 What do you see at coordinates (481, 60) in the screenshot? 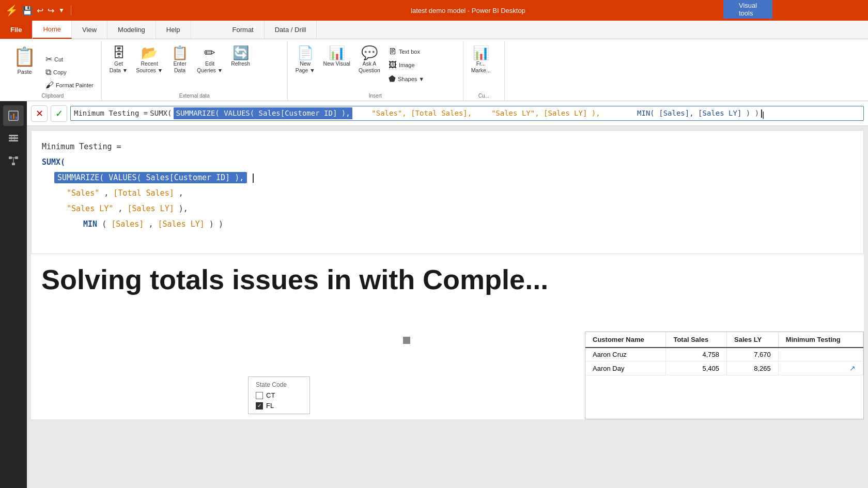
I see `format-marker-button: 📊 Fr...Marke...` at bounding box center [481, 60].